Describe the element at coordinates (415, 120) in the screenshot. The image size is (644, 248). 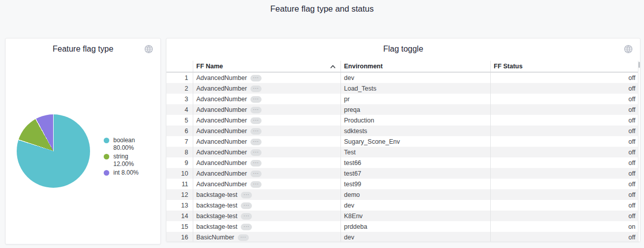
I see `environment-cell: Production` at that location.